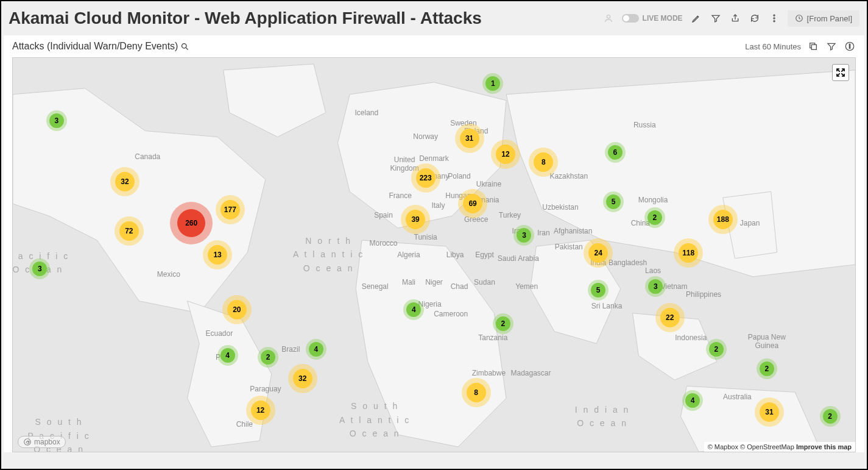  I want to click on cluster-marker: 1, so click(493, 84).